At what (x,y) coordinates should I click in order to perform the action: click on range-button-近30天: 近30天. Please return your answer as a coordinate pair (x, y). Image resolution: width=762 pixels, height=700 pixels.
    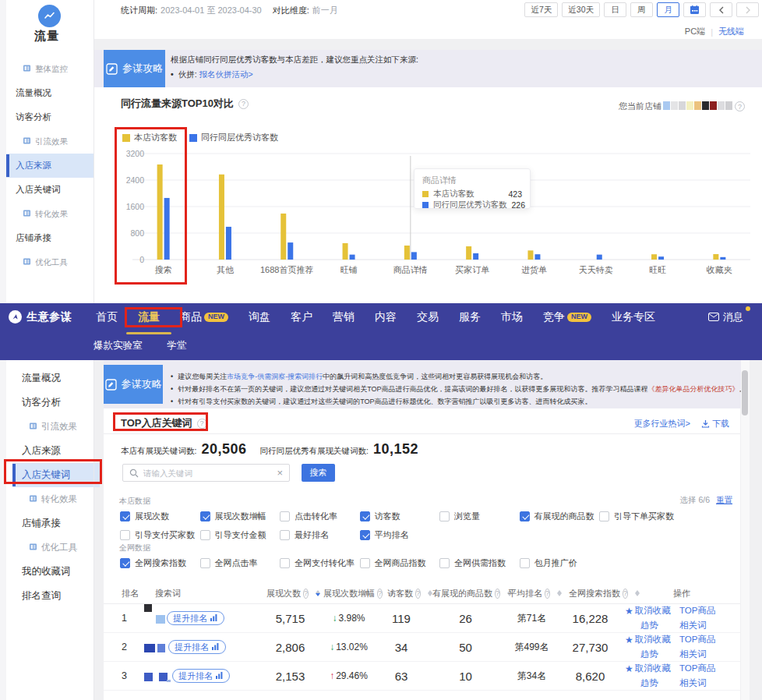
    Looking at the image, I should click on (581, 9).